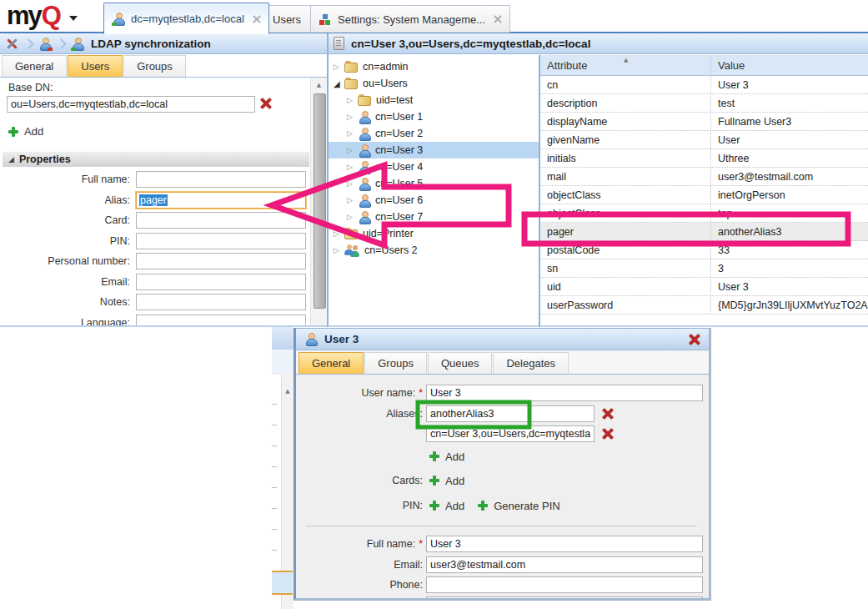 Image resolution: width=868 pixels, height=609 pixels. I want to click on attribute-row: givenNameUser, so click(704, 140).